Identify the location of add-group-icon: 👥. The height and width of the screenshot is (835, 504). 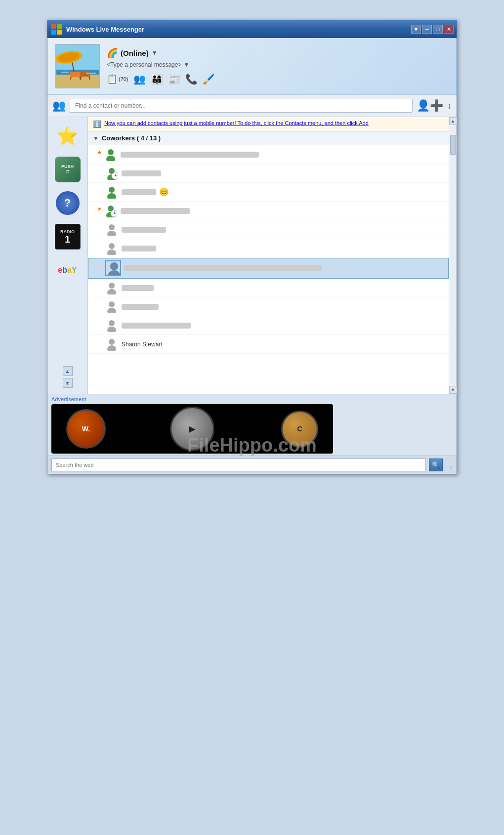
(139, 79).